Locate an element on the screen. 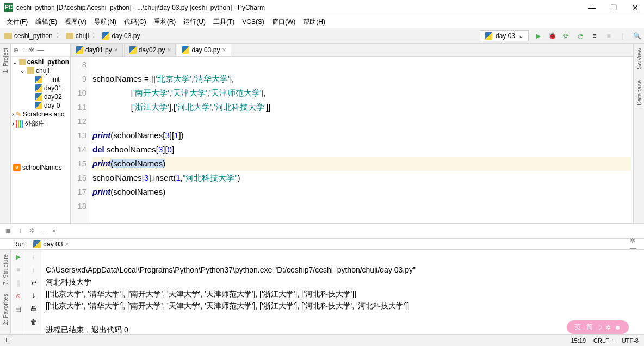  menu-bar: 文件(F) 编辑(E) 视图(V) 导航(N) 代码(C) 重构(R) 运行(U… is located at coordinates (322, 22).